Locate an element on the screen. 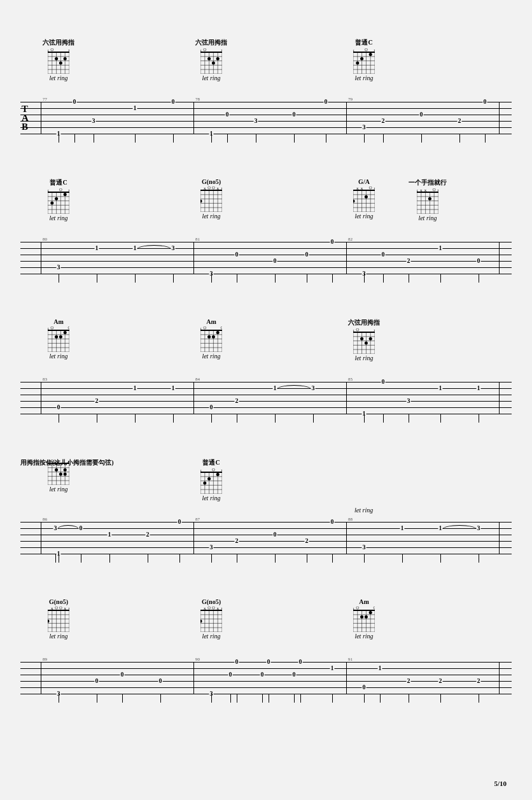 The image size is (532, 800). tab-clef: TAB is located at coordinates (25, 118).